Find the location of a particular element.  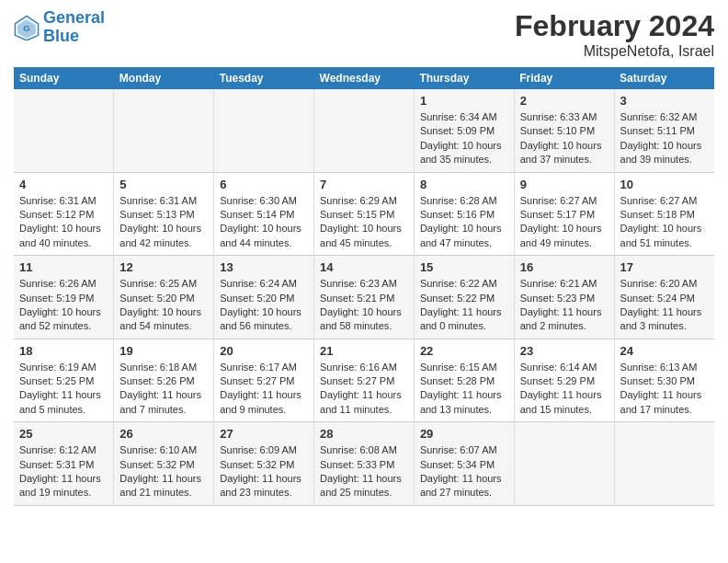

day-number: 18 is located at coordinates (63, 351).